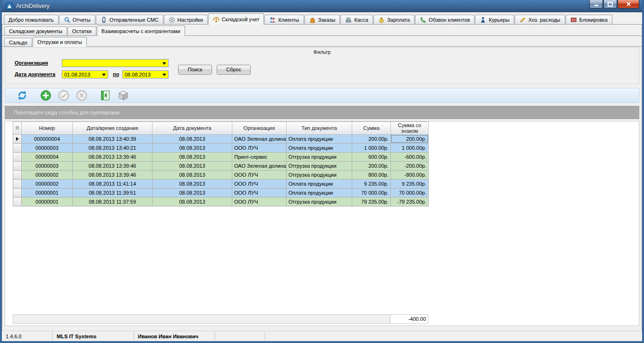 Image resolution: width=644 pixels, height=343 pixels. Describe the element at coordinates (59, 42) in the screenshot. I see `tab-shipments-payments: Отгрузки и оплаты` at that location.